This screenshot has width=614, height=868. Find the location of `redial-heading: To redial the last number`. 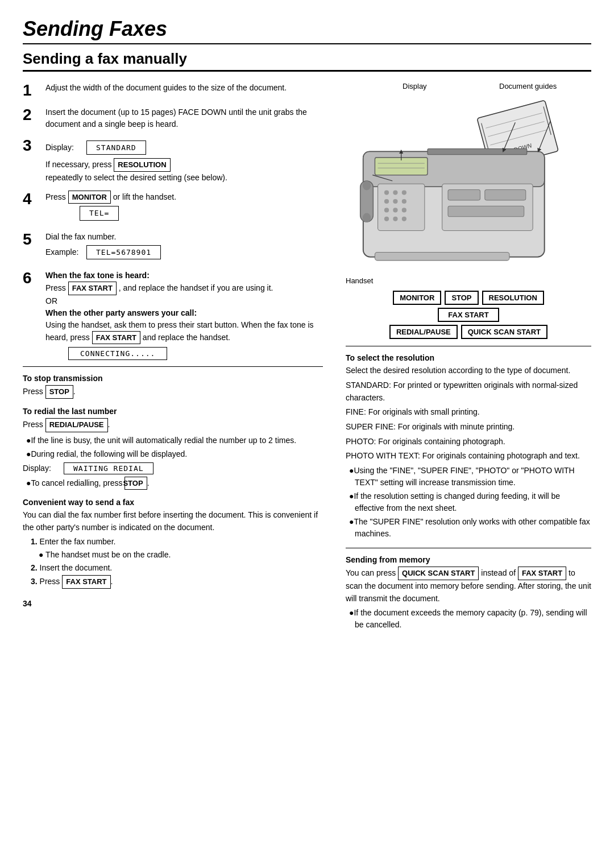

redial-heading: To redial the last number is located at coordinates (173, 411).